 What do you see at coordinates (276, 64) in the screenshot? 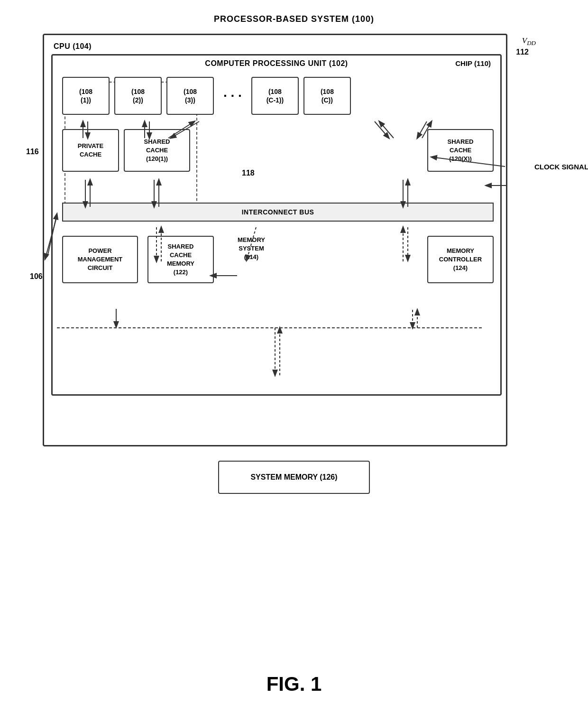
I see `cpu-unit-label: COMPUTER PROCESSING UNIT (102)` at bounding box center [276, 64].